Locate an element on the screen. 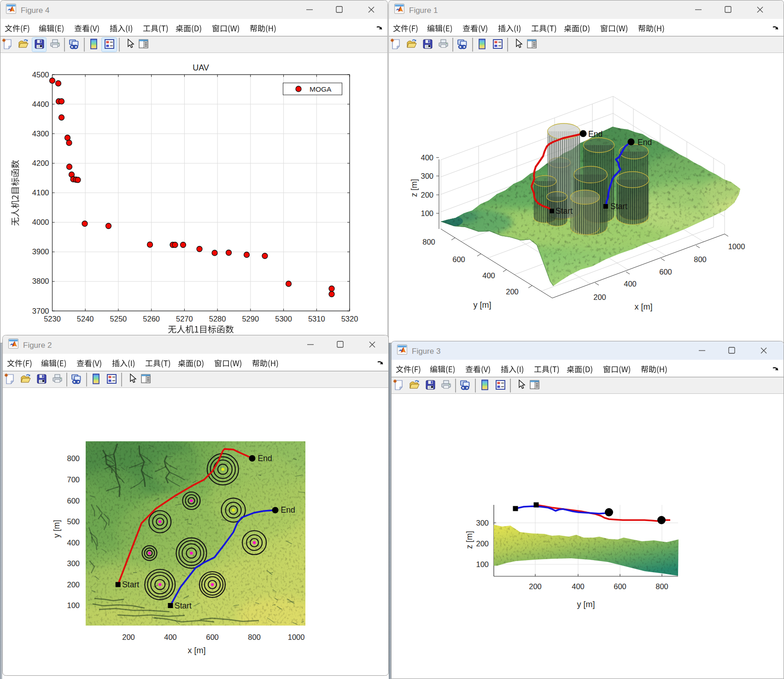 The width and height of the screenshot is (784, 679). svg-text: 5280 is located at coordinates (217, 319).